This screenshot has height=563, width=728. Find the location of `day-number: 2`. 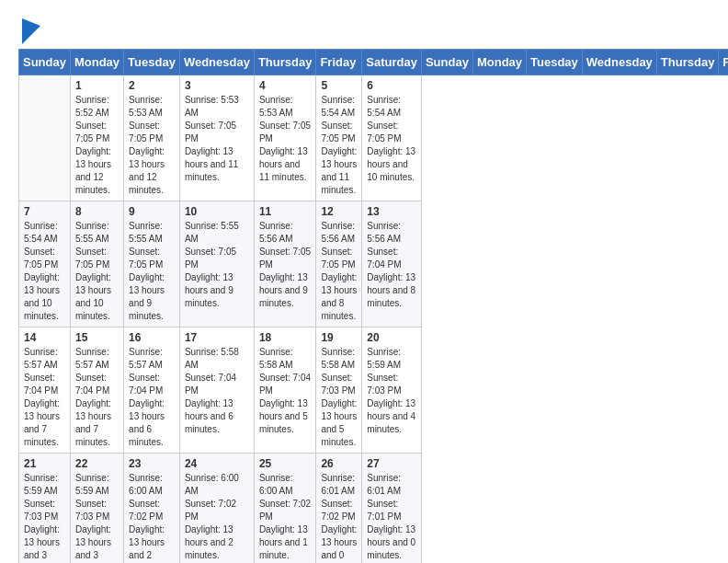

day-number: 2 is located at coordinates (152, 86).